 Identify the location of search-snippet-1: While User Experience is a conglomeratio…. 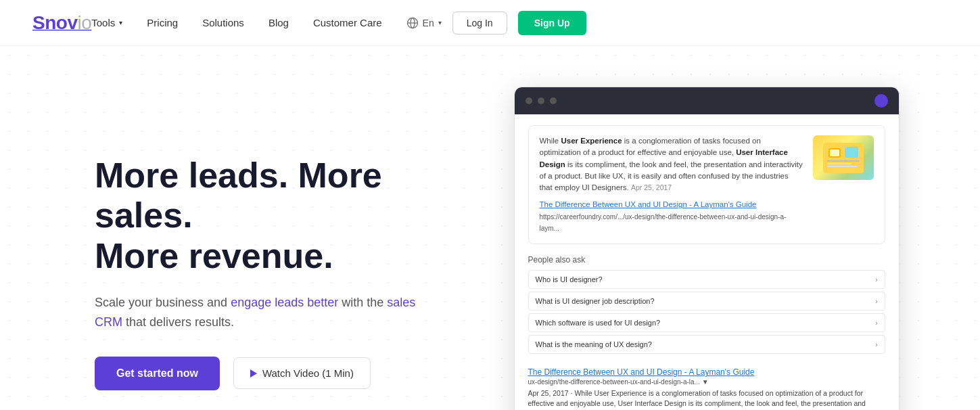
(707, 185).